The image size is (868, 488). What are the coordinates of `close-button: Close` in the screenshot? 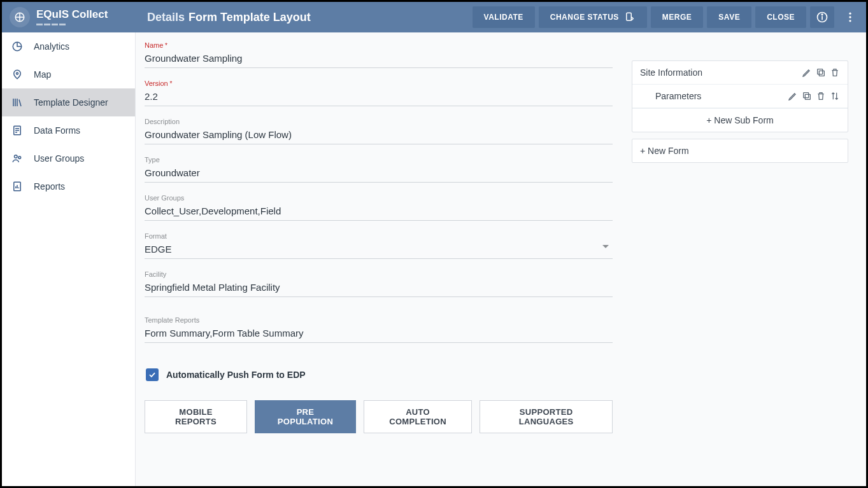 It's located at (781, 17).